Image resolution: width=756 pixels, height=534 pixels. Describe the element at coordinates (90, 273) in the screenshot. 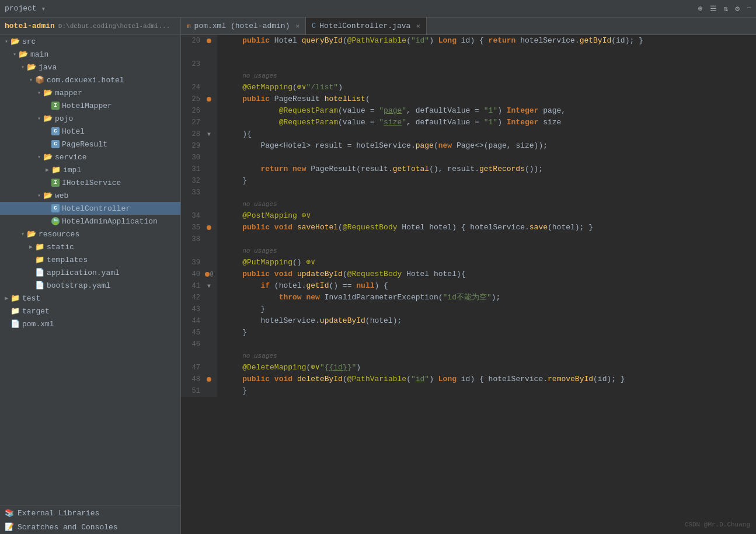

I see `sidebar-item-application-yaml: 📄application.yaml` at that location.